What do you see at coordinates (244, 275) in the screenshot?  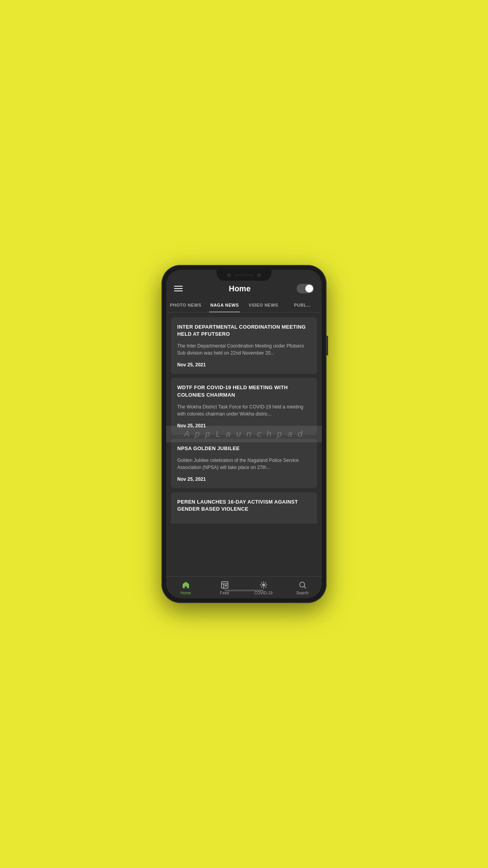 I see `speaker` at bounding box center [244, 275].